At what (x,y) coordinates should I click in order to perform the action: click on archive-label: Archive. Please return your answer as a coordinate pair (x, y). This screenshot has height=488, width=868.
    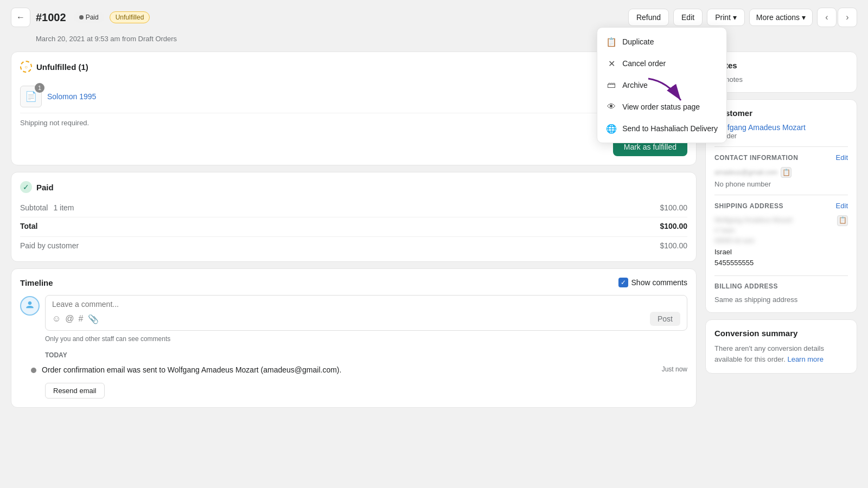
    Looking at the image, I should click on (635, 85).